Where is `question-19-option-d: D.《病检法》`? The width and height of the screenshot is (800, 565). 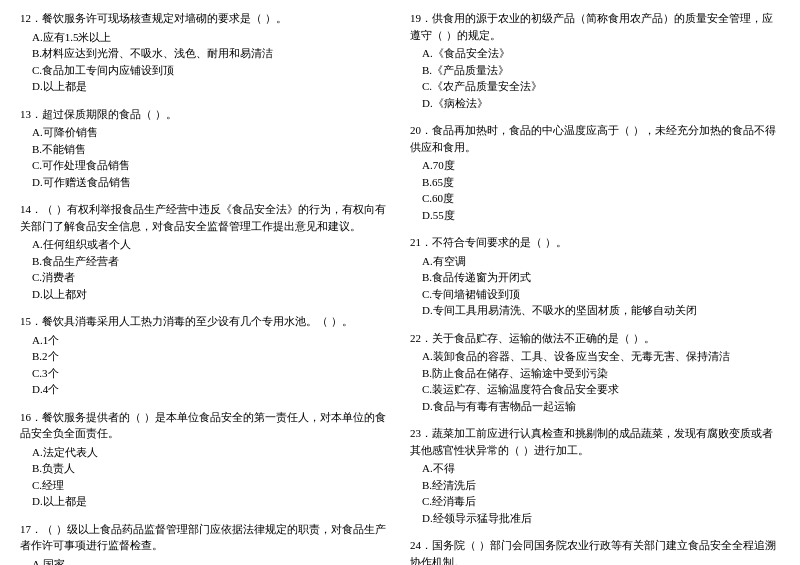 question-19-option-d: D.《病检法》 is located at coordinates (595, 104).